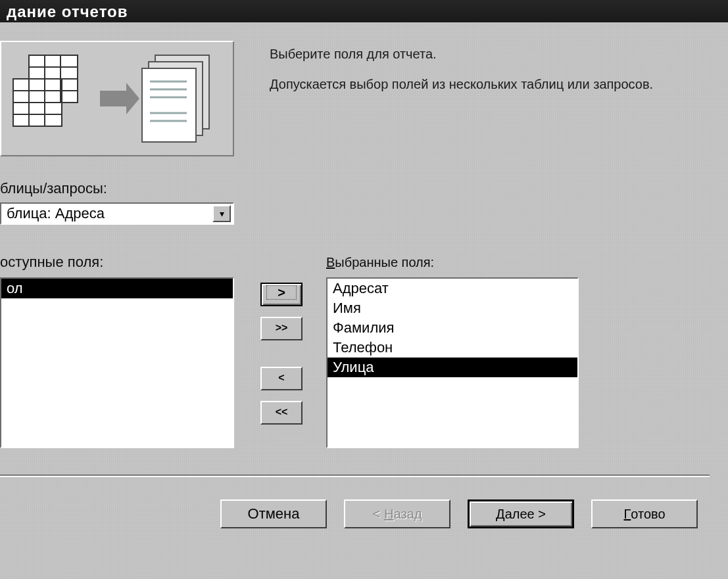  Describe the element at coordinates (452, 289) in the screenshot. I see `list-item: Адресат` at that location.